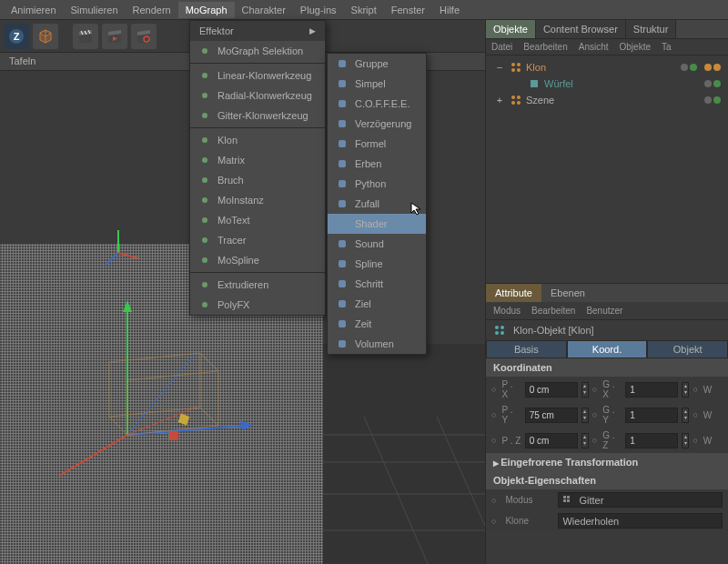 The width and height of the screenshot is (728, 564). What do you see at coordinates (581, 29) in the screenshot?
I see `panel-tab-content-browser: Content Browser` at bounding box center [581, 29].